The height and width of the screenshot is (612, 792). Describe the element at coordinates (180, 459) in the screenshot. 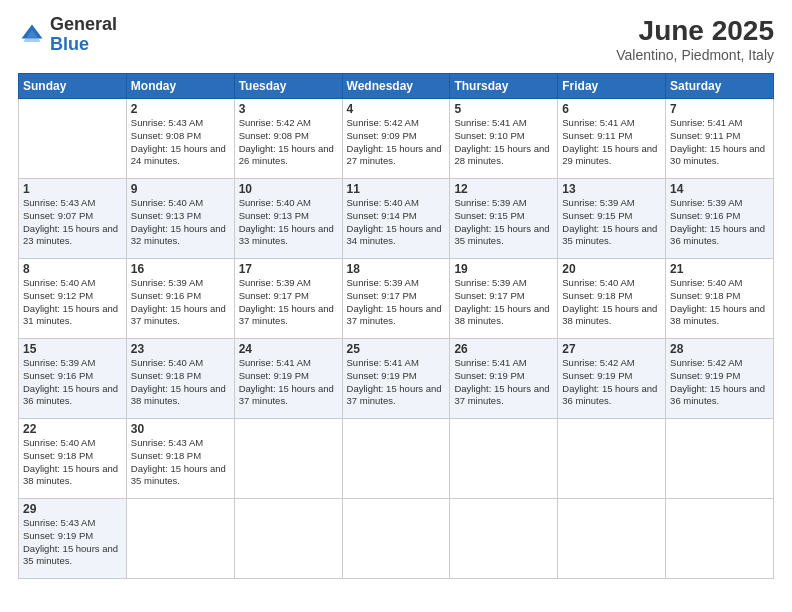

I see `calendar-day-30: 30Sunrise: 5:43 AMSunset: 9:18 PMDayligh…` at that location.